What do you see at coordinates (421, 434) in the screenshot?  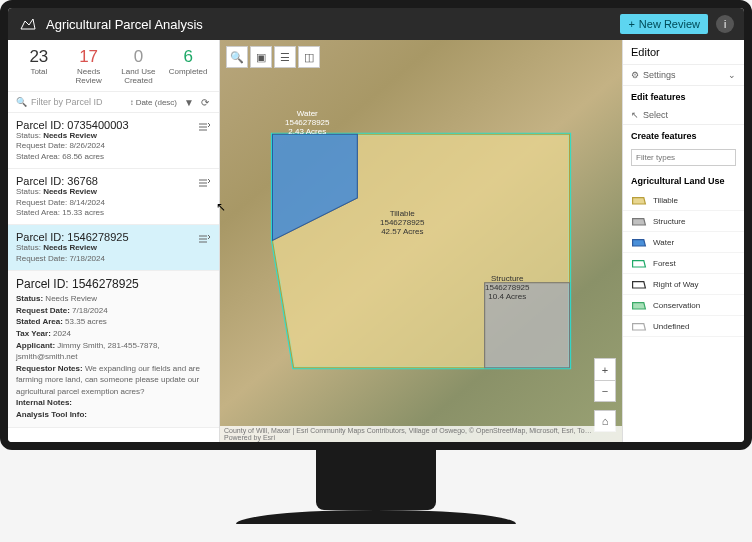 I see `map-attribution: County of Will, Maxar | Esri Community M…` at bounding box center [421, 434].